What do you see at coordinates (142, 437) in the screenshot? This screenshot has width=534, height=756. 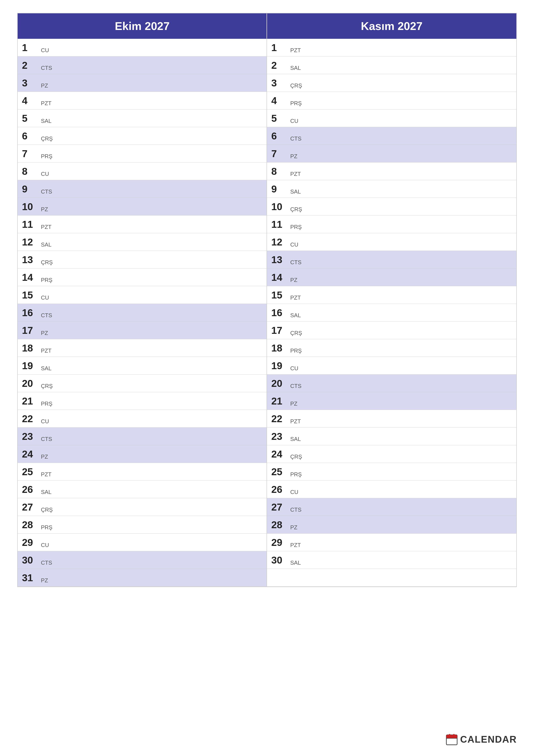 I see `day-row: 23CTS` at bounding box center [142, 437].